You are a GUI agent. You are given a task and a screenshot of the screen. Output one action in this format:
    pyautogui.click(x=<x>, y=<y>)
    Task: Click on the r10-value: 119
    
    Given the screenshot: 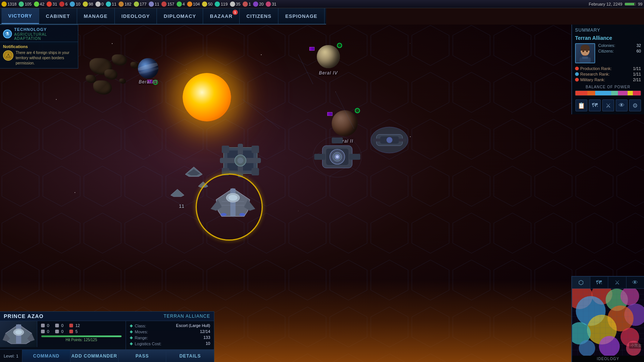 What is the action you would take?
    pyautogui.click(x=224, y=4)
    